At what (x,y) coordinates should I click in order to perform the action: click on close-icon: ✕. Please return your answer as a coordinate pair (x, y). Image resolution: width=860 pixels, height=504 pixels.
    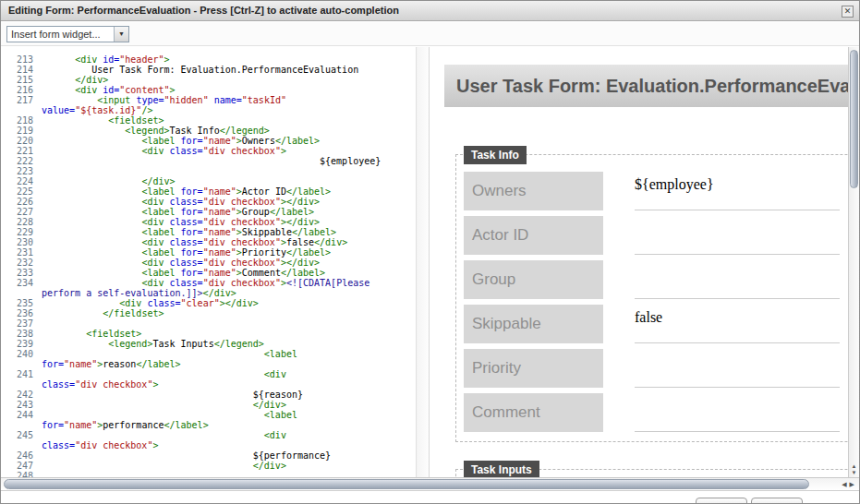
    Looking at the image, I should click on (848, 11).